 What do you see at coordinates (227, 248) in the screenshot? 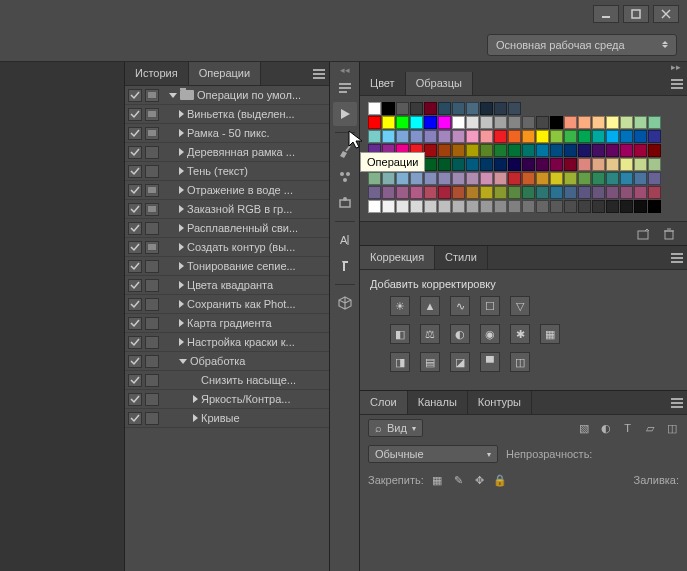
I see `action-row: Создать контур (вы...` at bounding box center [227, 248].